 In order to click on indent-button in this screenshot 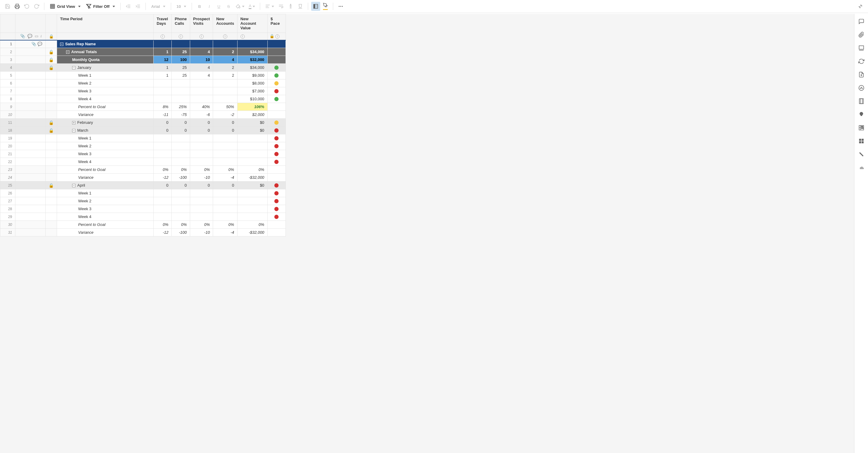, I will do `click(138, 6)`.